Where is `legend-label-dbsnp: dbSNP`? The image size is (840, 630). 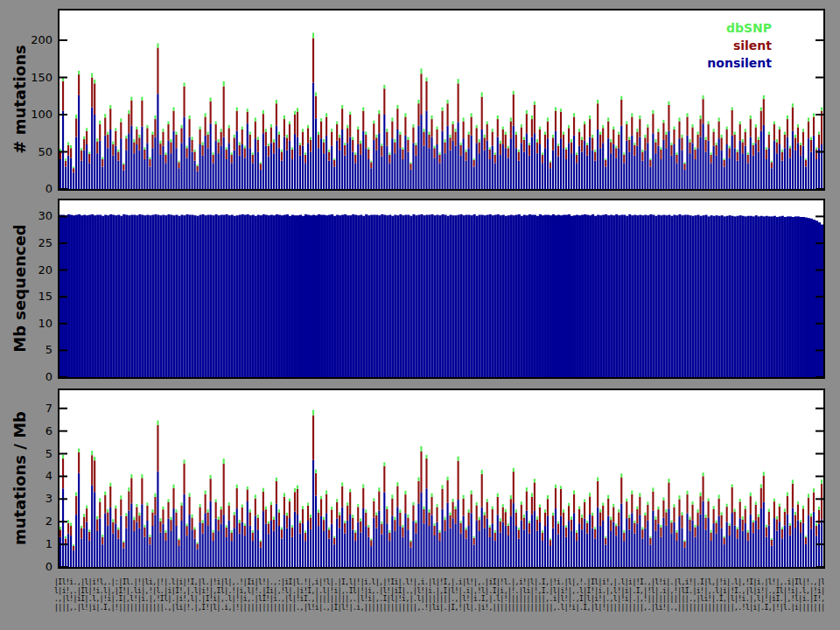 legend-label-dbsnp: dbSNP is located at coordinates (749, 28).